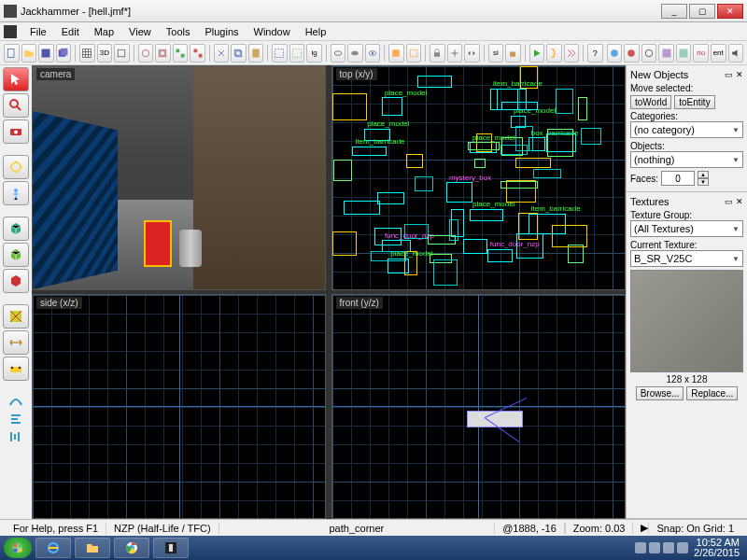 This screenshot has height=560, width=747. What do you see at coordinates (53, 548) in the screenshot?
I see `task-ie` at bounding box center [53, 548].